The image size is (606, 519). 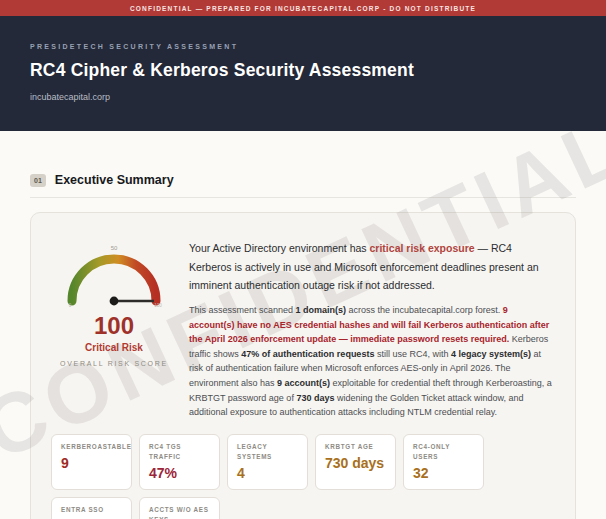 What do you see at coordinates (444, 473) in the screenshot?
I see `metric-value: 32` at bounding box center [444, 473].